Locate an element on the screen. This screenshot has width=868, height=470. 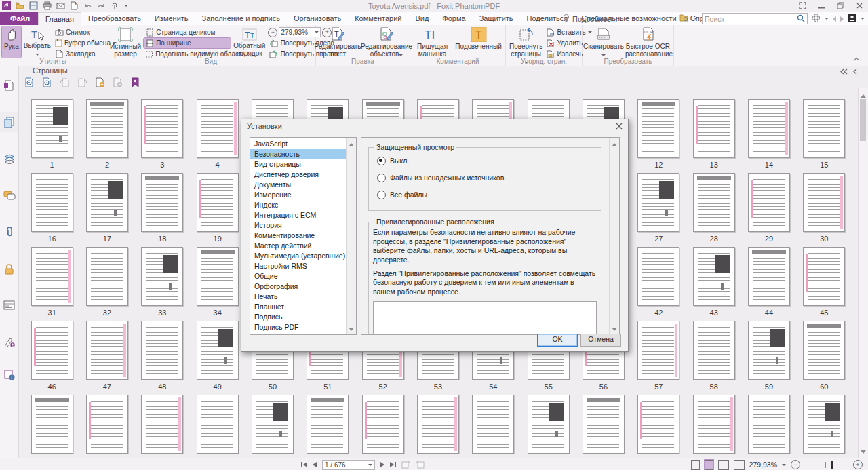
protected-view-option-0: Выкл. is located at coordinates (489, 161).